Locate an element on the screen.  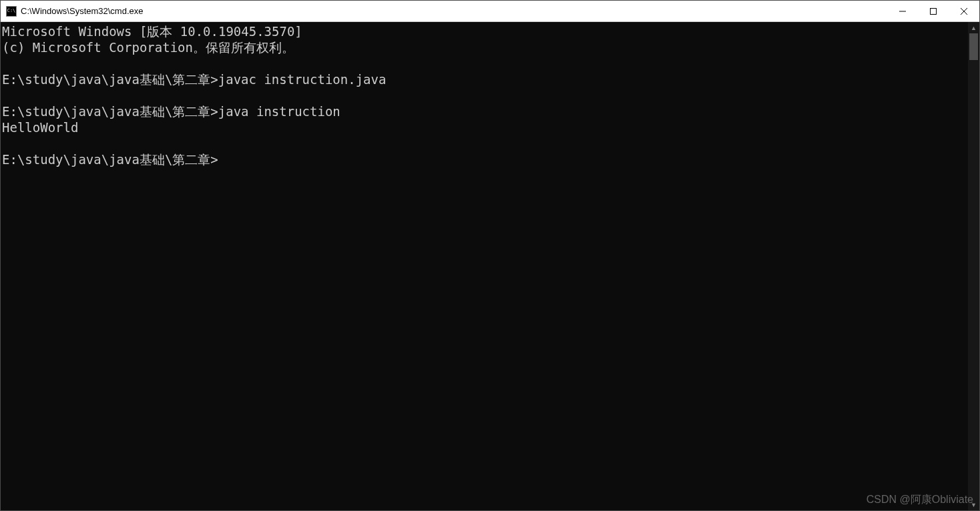
titlebar: C:\ C:\Windows\System32\cmd.exe is located at coordinates (490, 11).